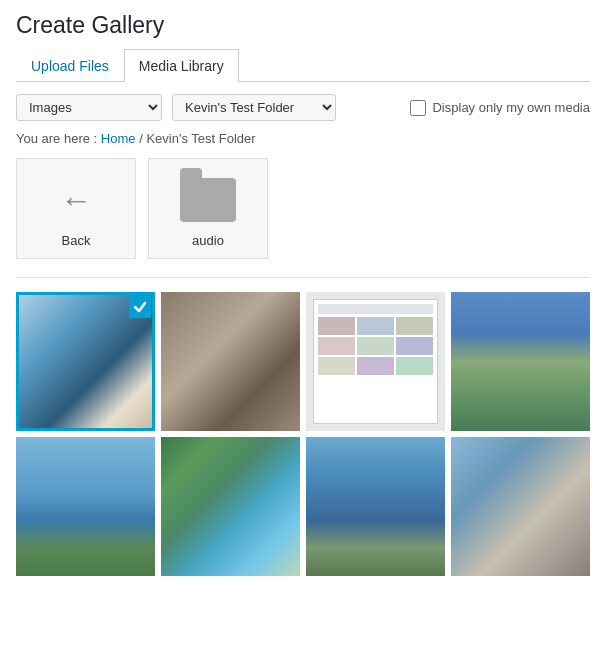  What do you see at coordinates (208, 200) in the screenshot?
I see `folder-audio-icon` at bounding box center [208, 200].